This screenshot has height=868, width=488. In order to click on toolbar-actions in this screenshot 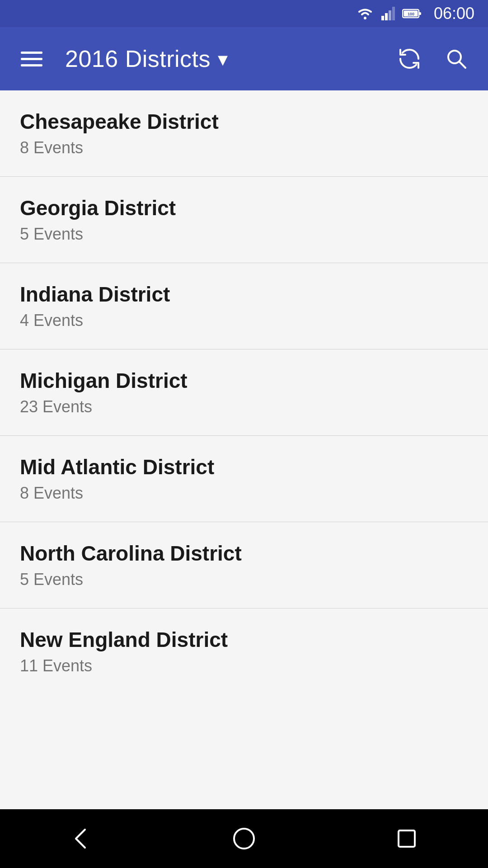, I will do `click(433, 59)`.